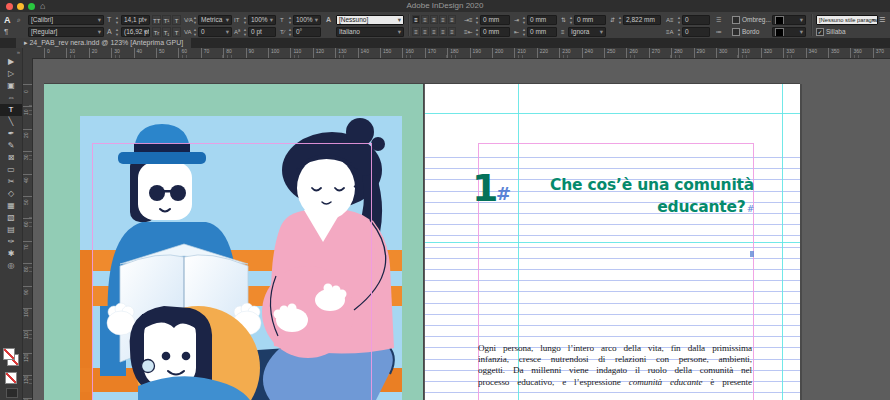  Describe the element at coordinates (789, 20) in the screenshot. I see `shading-color-select: ▾` at that location.